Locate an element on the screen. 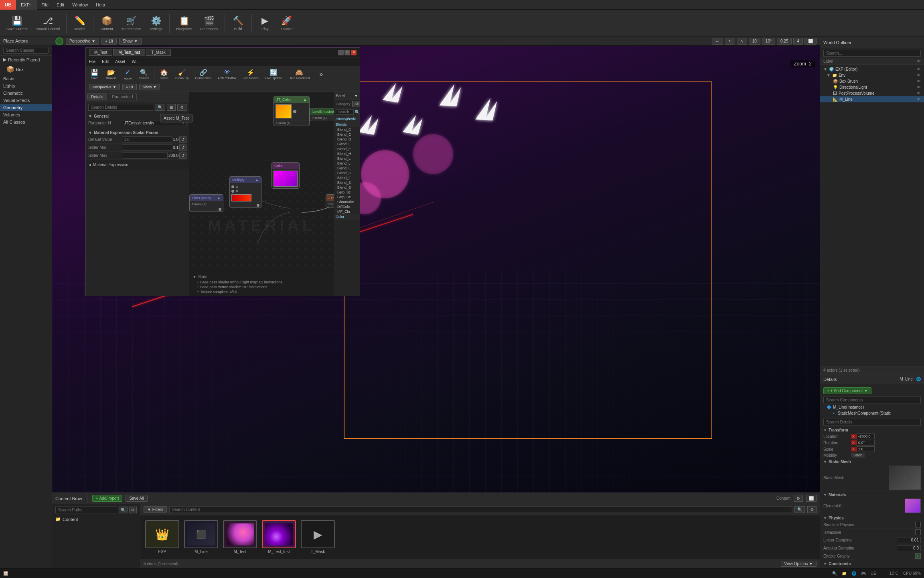 The image size is (924, 578). outliner-item-box-brush: 📦 Box Brush 👁 is located at coordinates (872, 81).